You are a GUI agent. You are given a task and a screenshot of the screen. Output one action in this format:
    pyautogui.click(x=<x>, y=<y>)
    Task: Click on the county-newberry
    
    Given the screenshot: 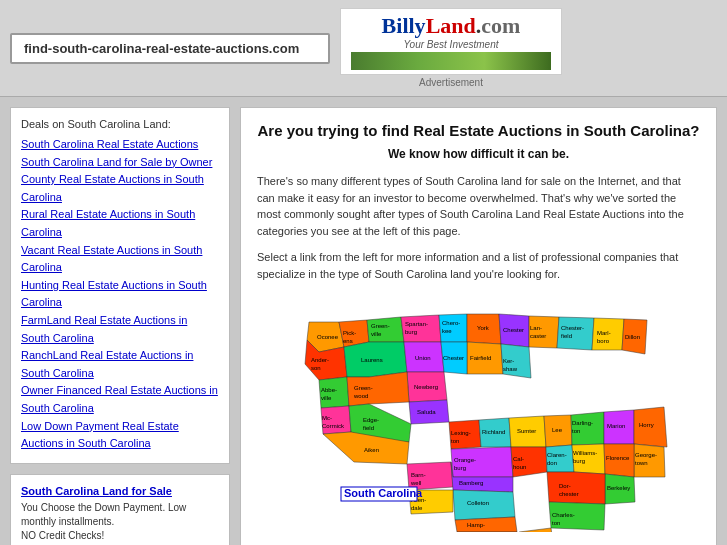 What is the action you would take?
    pyautogui.click(x=427, y=387)
    